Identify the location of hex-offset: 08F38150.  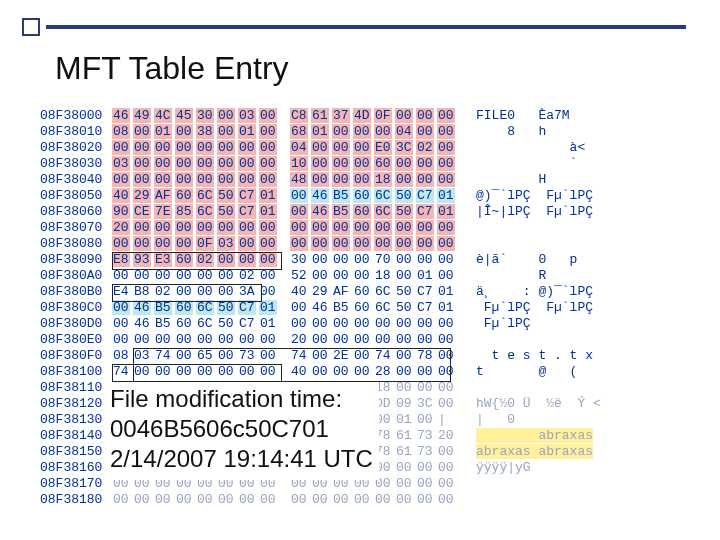
(76, 452).